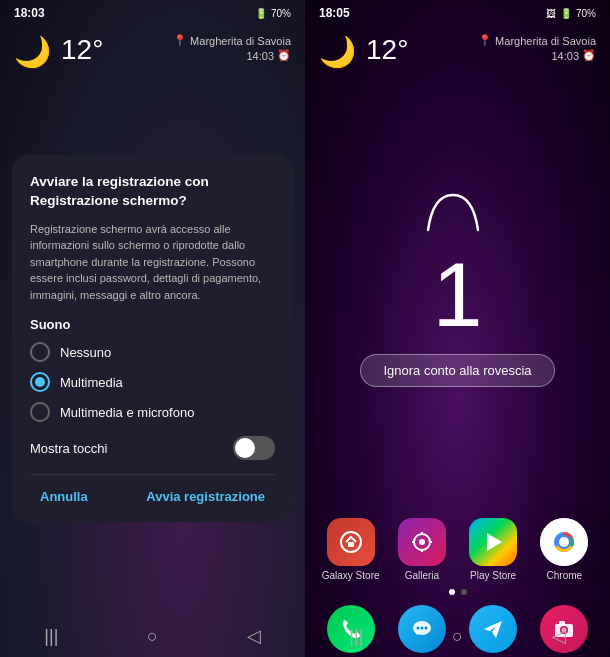  I want to click on battery-percent: 70%, so click(281, 14).